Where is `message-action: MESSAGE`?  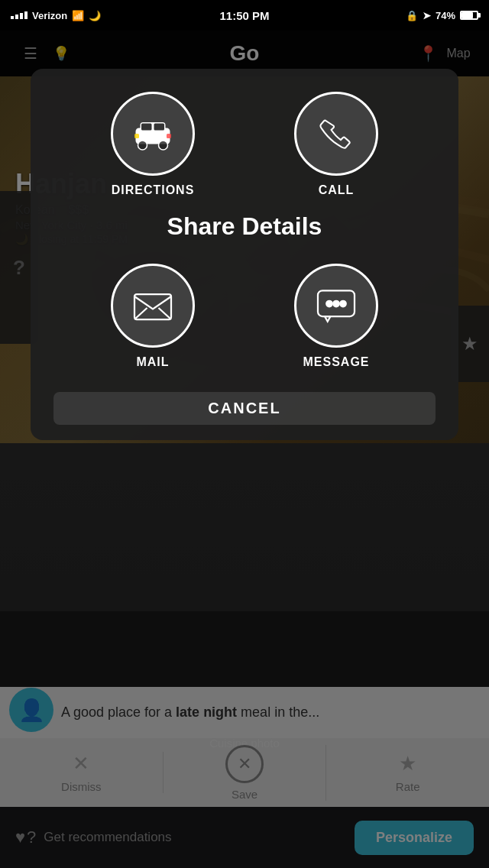
message-action: MESSAGE is located at coordinates (336, 316).